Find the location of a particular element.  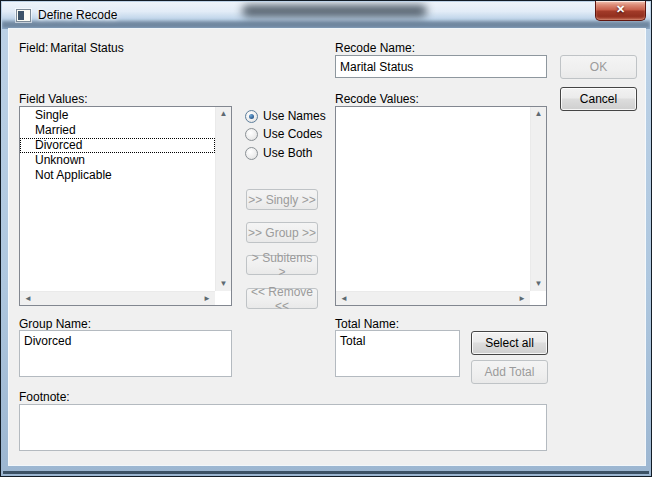

radio-label: Use Names is located at coordinates (294, 116).